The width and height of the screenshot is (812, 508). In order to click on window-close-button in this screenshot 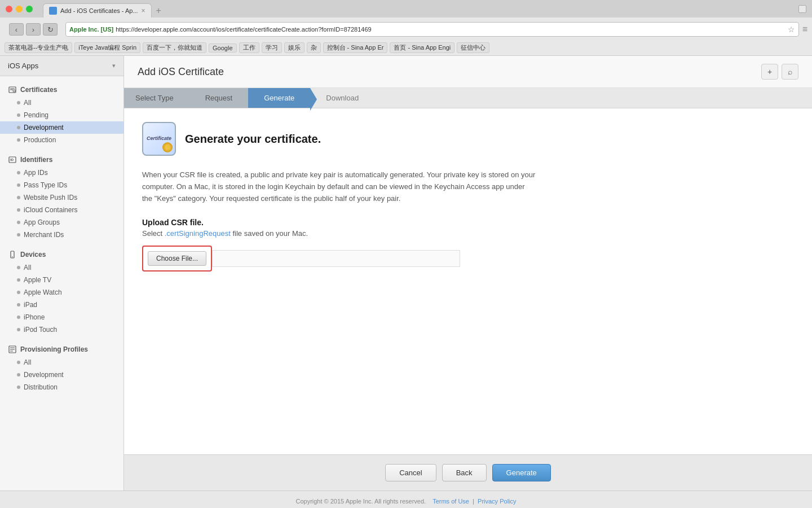, I will do `click(9, 9)`.